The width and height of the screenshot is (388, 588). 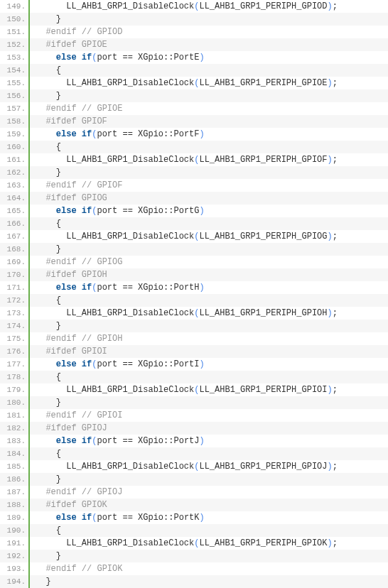 What do you see at coordinates (102, 109) in the screenshot?
I see `token-comment: // GPIOE` at bounding box center [102, 109].